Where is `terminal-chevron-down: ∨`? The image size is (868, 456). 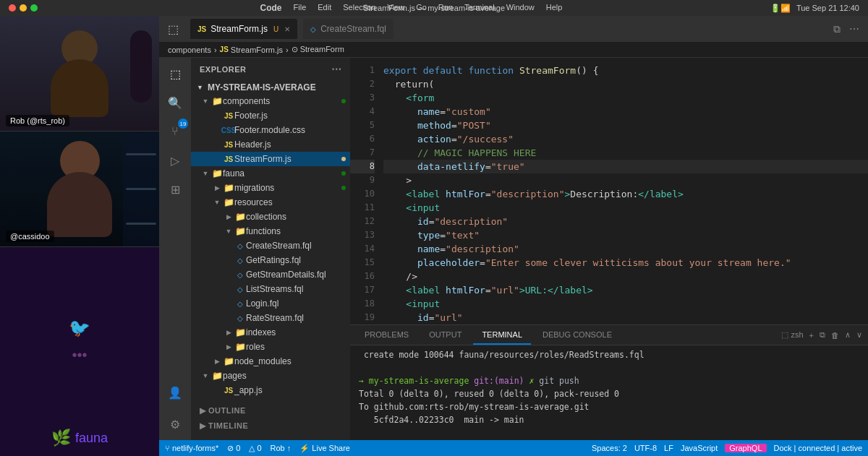
terminal-chevron-down: ∨ is located at coordinates (859, 335).